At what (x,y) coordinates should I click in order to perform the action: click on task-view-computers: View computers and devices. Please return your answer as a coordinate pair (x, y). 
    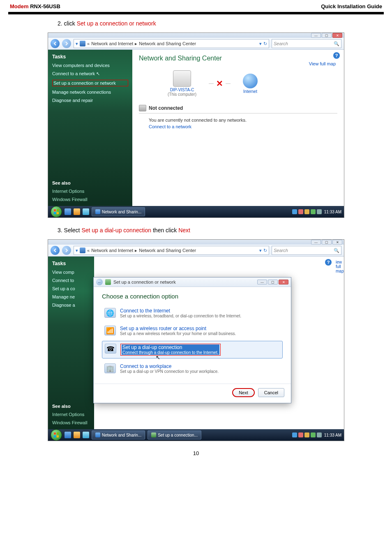
    Looking at the image, I should click on (90, 65).